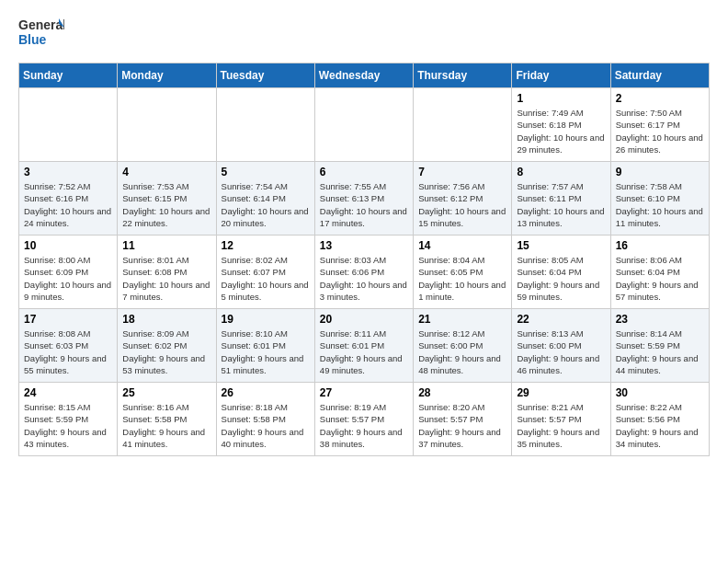 The image size is (728, 563). I want to click on day-info: Sunrise: 8:20 AM Sunset: 5:57 PM Dayligh…, so click(462, 425).